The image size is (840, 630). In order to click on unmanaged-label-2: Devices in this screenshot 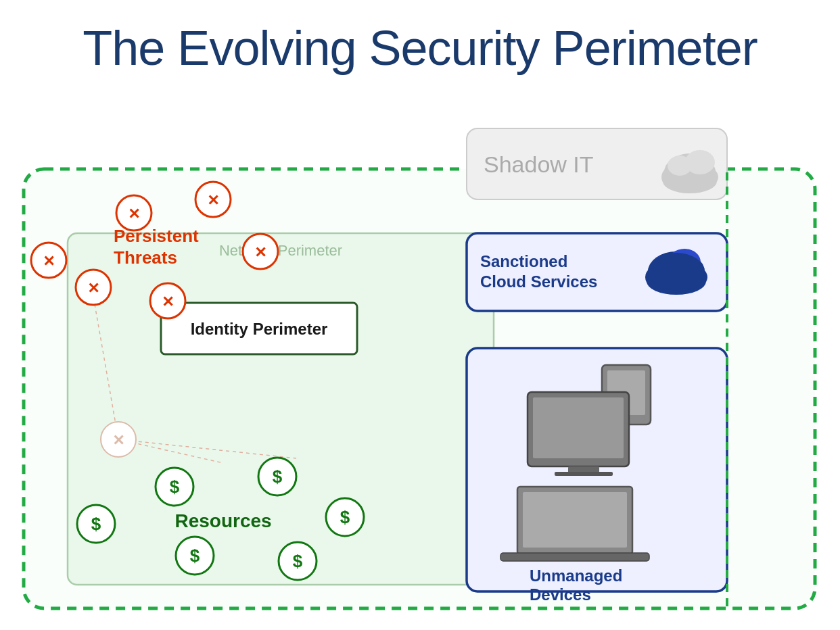, I will do `click(560, 595)`.